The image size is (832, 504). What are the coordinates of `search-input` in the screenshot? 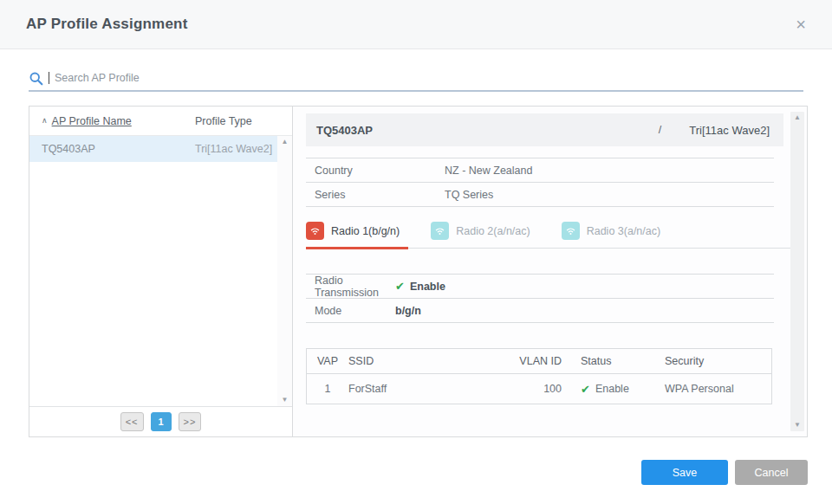 It's located at (429, 78).